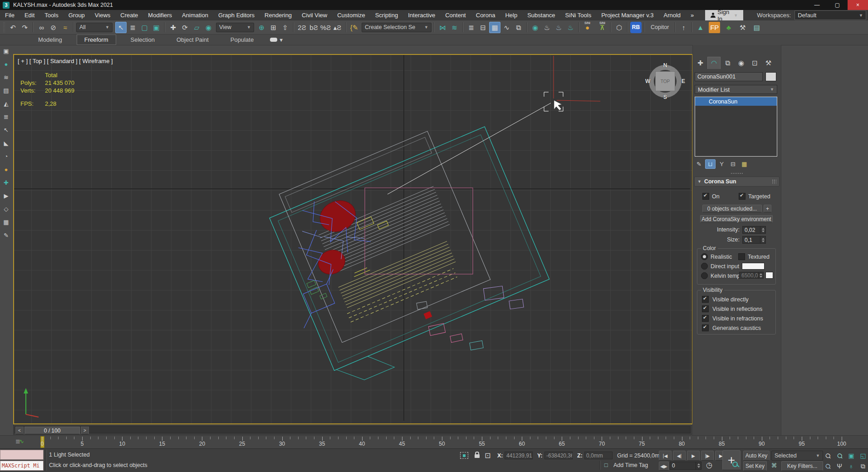 Image resolution: width=868 pixels, height=472 pixels. I want to click on si-prism-icon: ◭, so click(6, 103).